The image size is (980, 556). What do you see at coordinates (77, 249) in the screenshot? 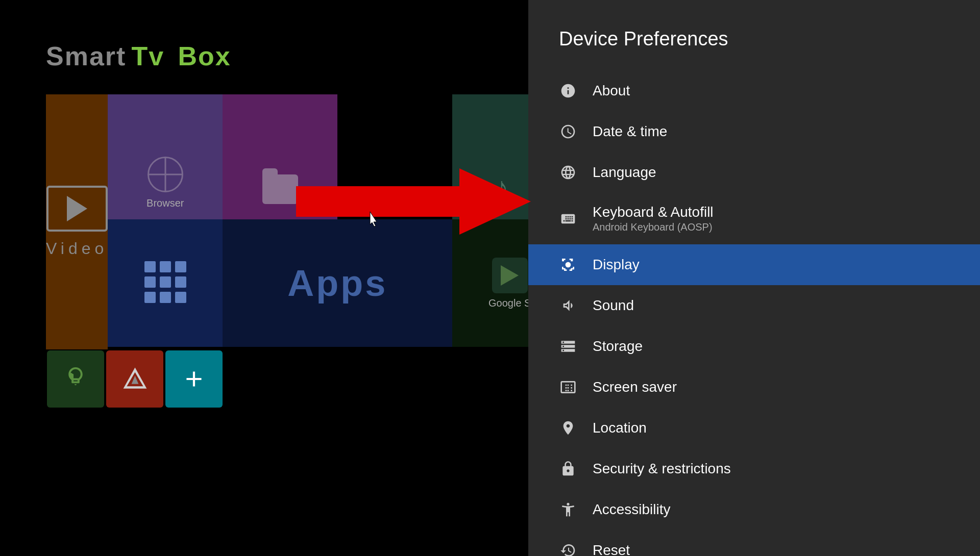
I see `video-label: Video` at bounding box center [77, 249].